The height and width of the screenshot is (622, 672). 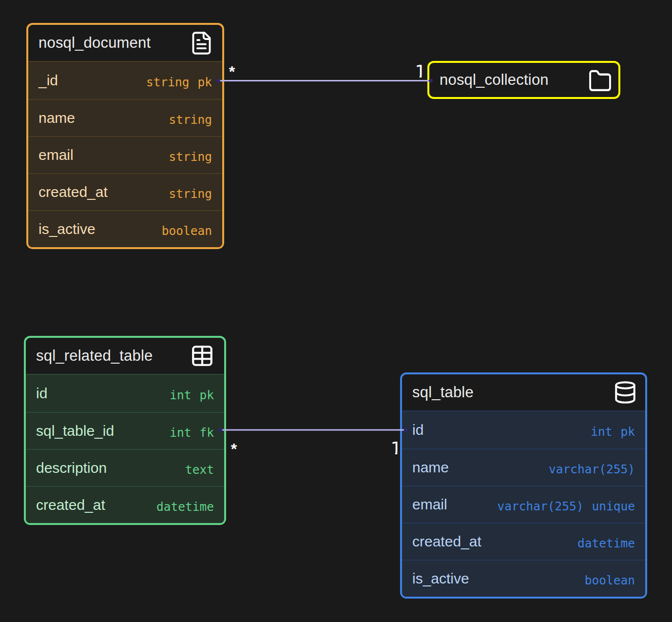 What do you see at coordinates (600, 81) in the screenshot?
I see `folder-icon` at bounding box center [600, 81].